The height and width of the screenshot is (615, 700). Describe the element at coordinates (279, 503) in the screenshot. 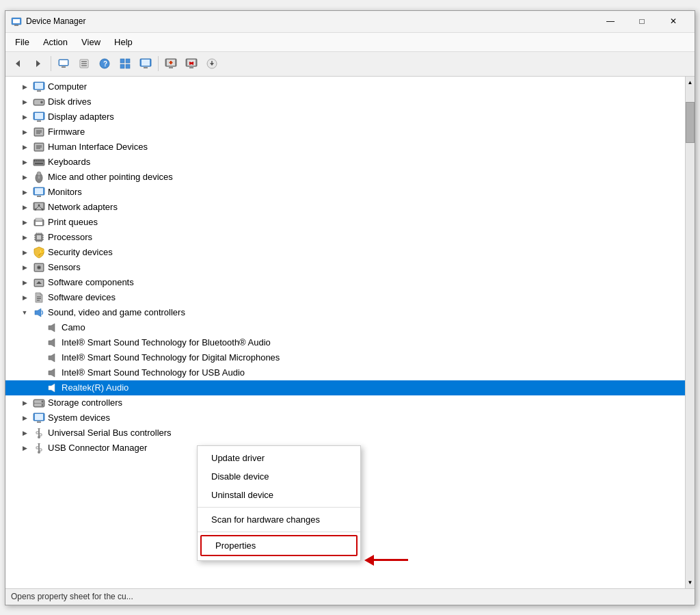

I see `context-menu: Update driver Disable device Uninstall d…` at that location.